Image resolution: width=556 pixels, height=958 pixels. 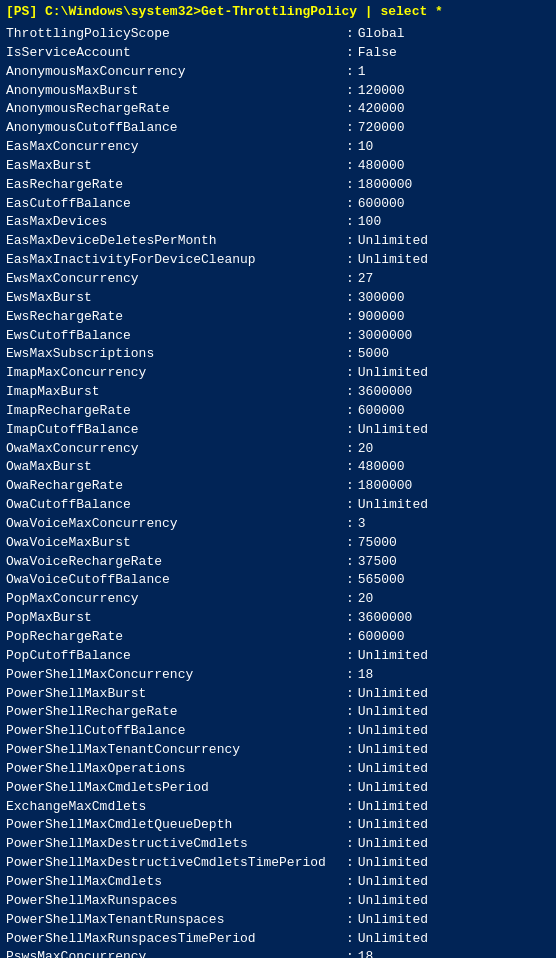 What do you see at coordinates (278, 712) in the screenshot?
I see `table-row: PowerShellRechargeRate: Unlimited` at bounding box center [278, 712].